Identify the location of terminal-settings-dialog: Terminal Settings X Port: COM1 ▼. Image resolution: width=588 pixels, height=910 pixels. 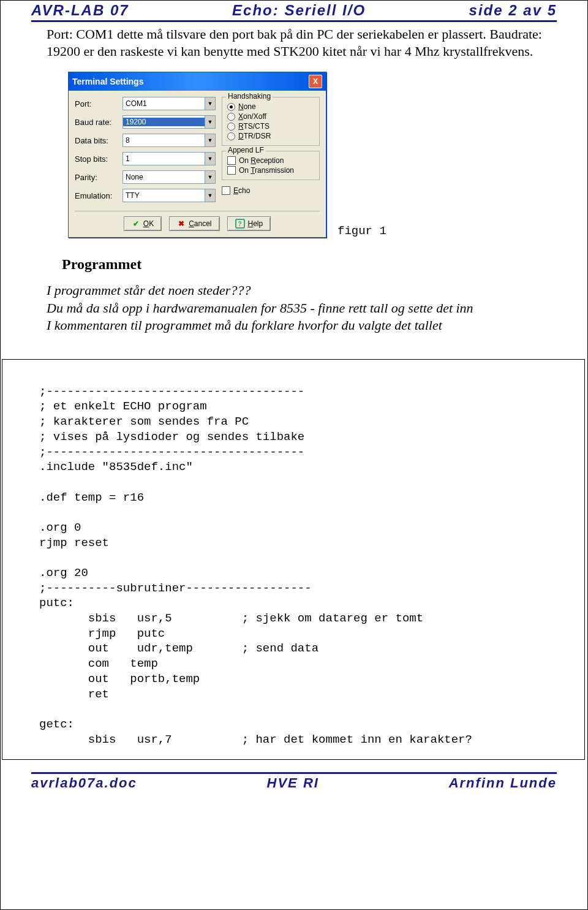
(197, 154).